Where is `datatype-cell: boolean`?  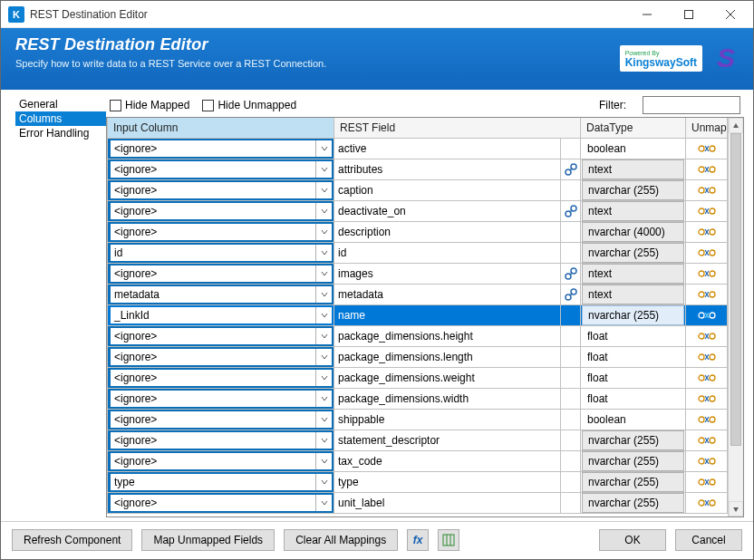
datatype-cell: boolean is located at coordinates (633, 420).